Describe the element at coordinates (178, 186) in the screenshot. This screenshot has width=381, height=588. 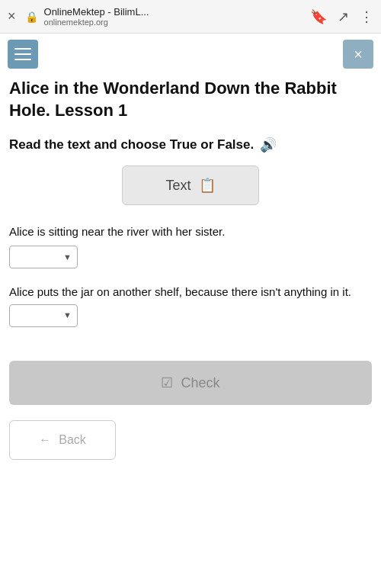
I see `text-button-label: Text` at that location.